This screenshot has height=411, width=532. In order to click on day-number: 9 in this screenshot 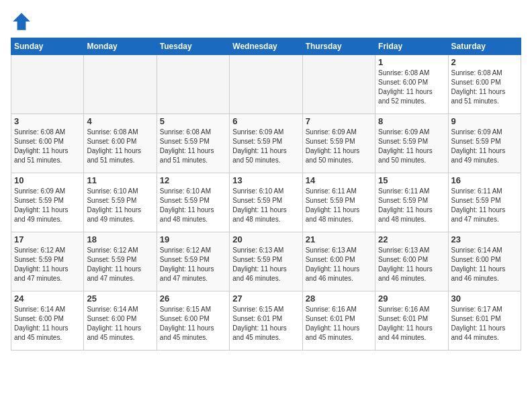, I will do `click(485, 121)`.